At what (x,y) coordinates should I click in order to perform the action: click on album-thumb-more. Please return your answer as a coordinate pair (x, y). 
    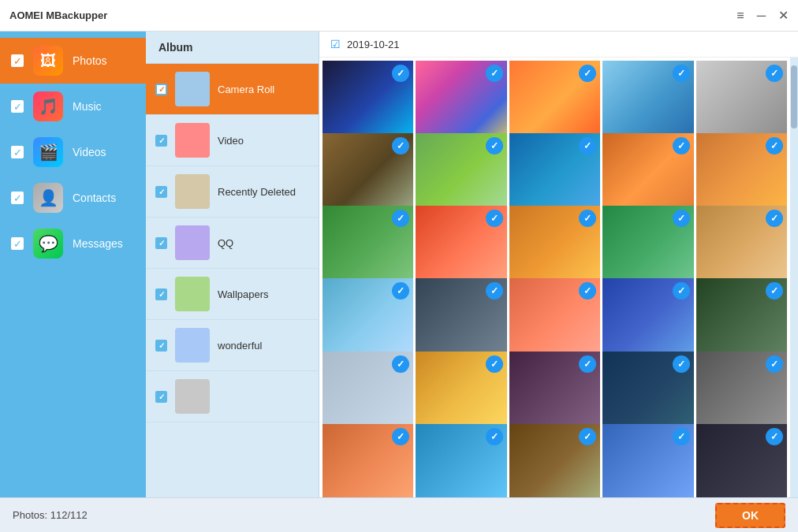
    Looking at the image, I should click on (192, 396).